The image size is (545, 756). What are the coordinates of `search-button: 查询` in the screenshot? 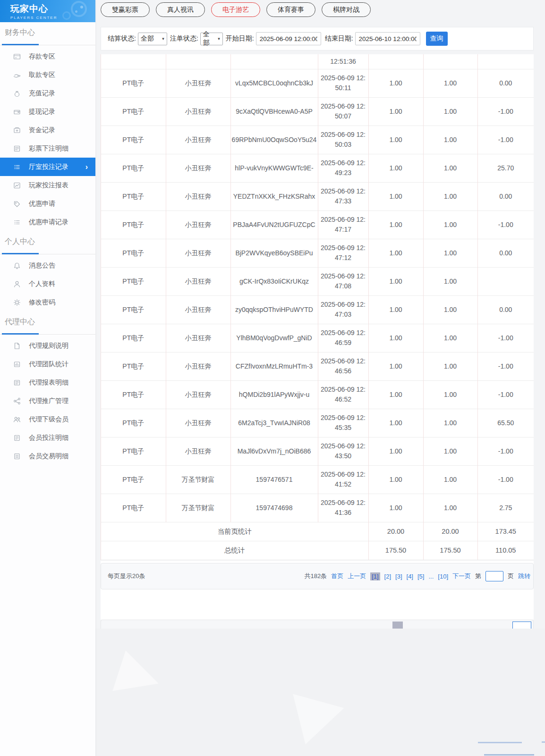 It's located at (437, 39).